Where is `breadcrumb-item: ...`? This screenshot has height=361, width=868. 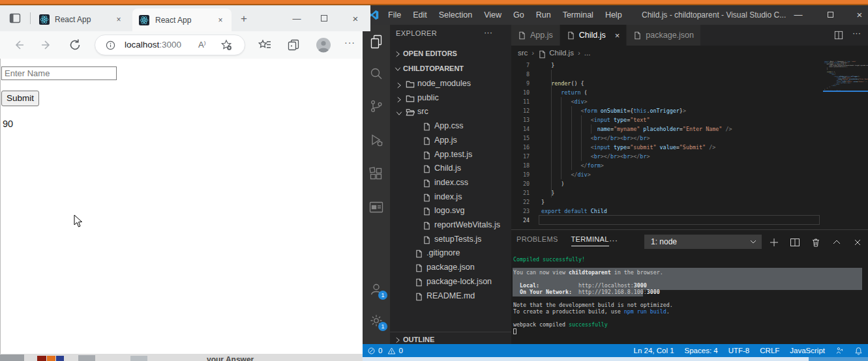 breadcrumb-item: ... is located at coordinates (588, 53).